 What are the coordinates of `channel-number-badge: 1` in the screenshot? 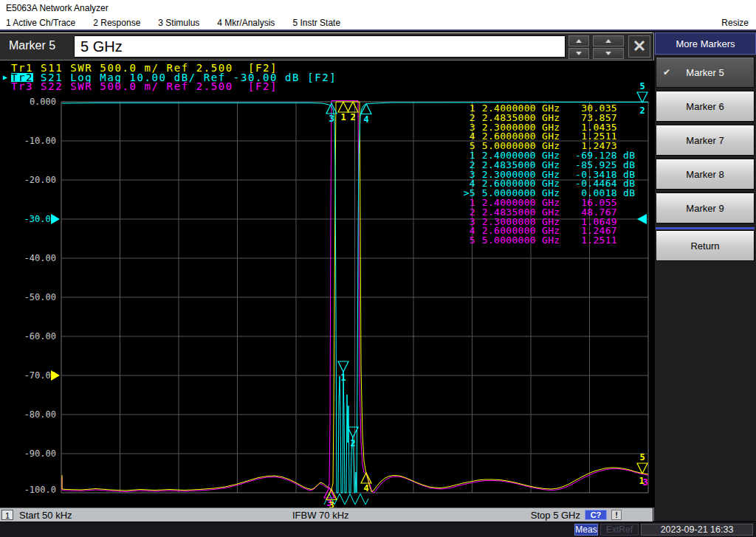 It's located at (7, 515).